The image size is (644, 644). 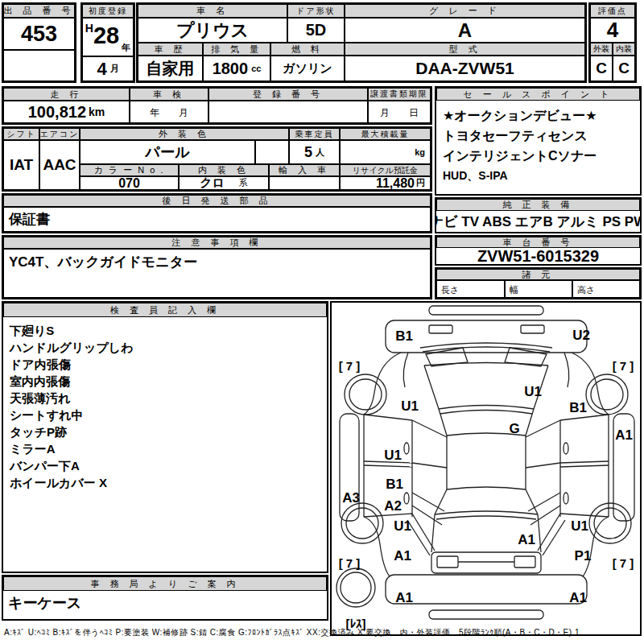 What do you see at coordinates (237, 49) in the screenshot?
I see `displacement-label: 排 気 量` at bounding box center [237, 49].